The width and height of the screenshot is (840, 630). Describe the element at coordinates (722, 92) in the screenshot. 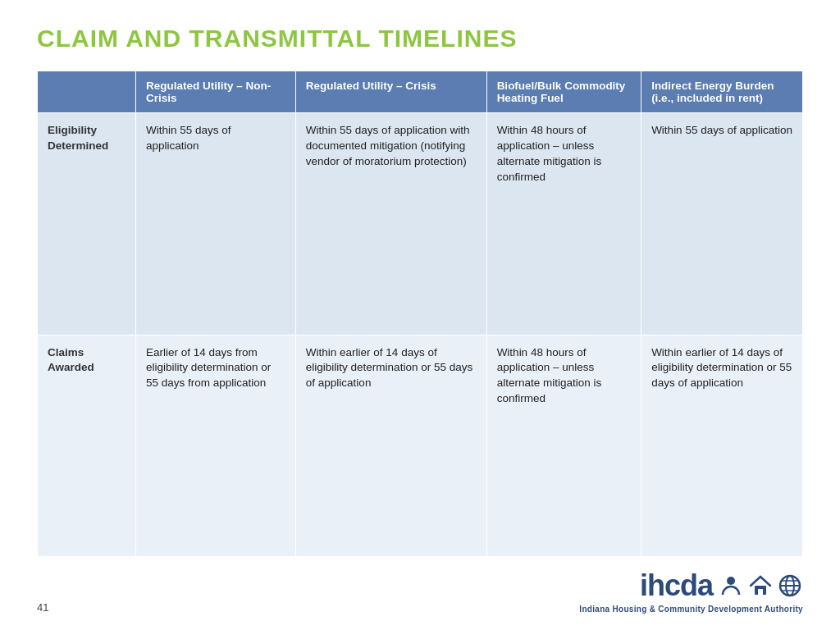

I see `col-header-indirect: Indirect Energy Burden (i.e., included i…` at that location.